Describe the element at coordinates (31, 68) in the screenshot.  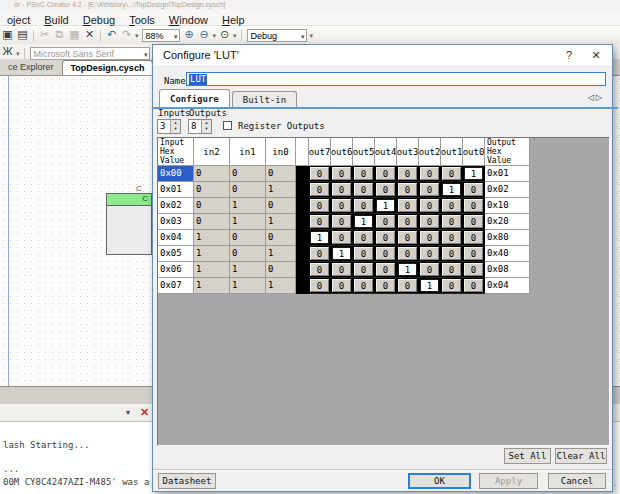
I see `tab-ce-explorer: ce Explorer` at that location.